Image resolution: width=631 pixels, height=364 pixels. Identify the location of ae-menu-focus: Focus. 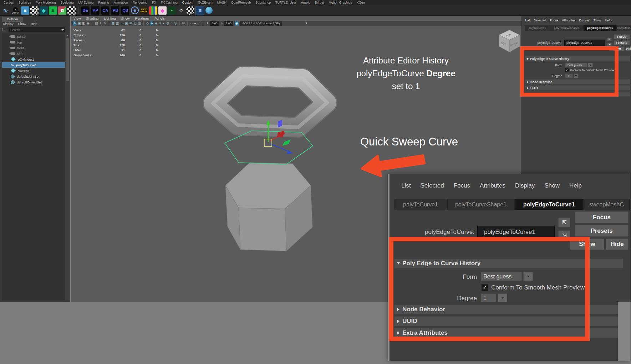
(462, 186).